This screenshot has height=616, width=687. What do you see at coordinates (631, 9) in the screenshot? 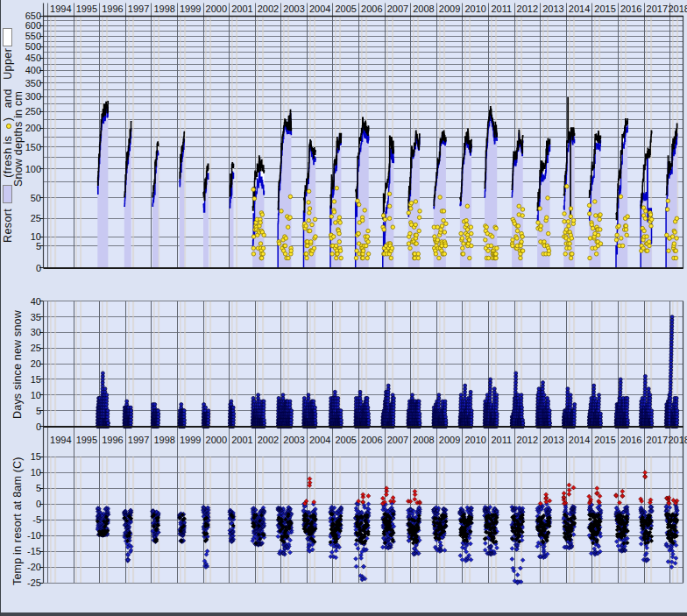
I see `top-year-label-2016: 2016` at bounding box center [631, 9].